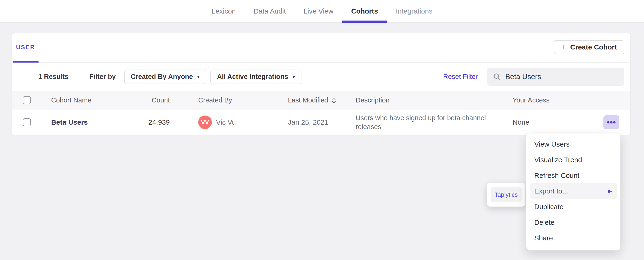 The image size is (644, 260). What do you see at coordinates (574, 222) in the screenshot?
I see `menu-item-delete: Delete` at bounding box center [574, 222].